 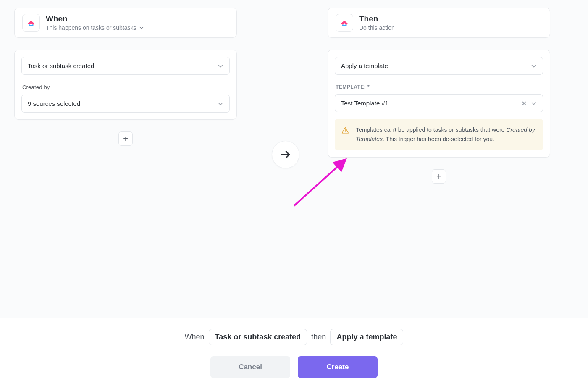 What do you see at coordinates (126, 66) in the screenshot?
I see `trigger-select: Task or subtask created` at bounding box center [126, 66].